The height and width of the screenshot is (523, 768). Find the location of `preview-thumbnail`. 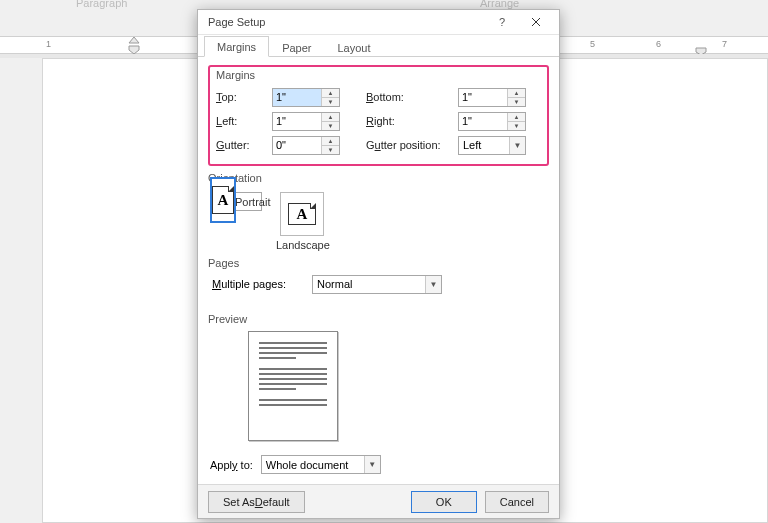

preview-thumbnail is located at coordinates (293, 386).